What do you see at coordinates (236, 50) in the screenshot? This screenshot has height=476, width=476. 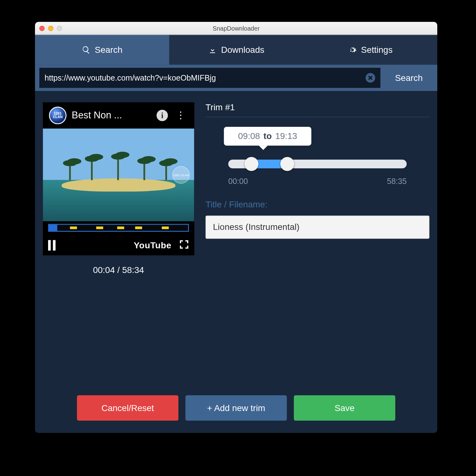 I see `tab-downloads: Downloads` at bounding box center [236, 50].